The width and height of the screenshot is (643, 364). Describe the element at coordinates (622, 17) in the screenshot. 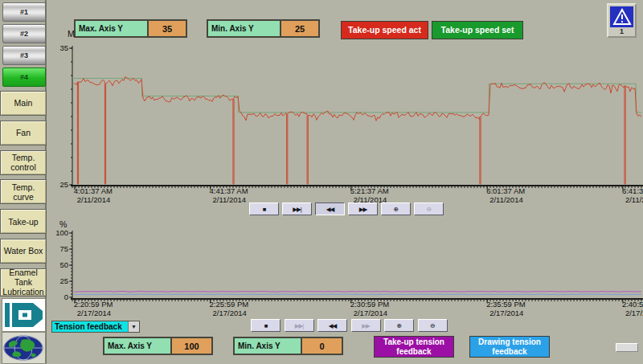

I see `warning-triangle-icon` at that location.